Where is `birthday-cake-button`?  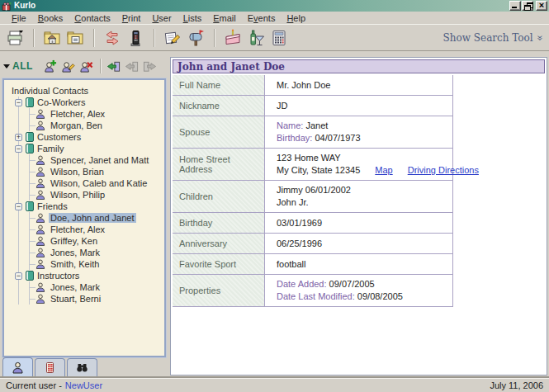
birthday-cake-button is located at coordinates (233, 38).